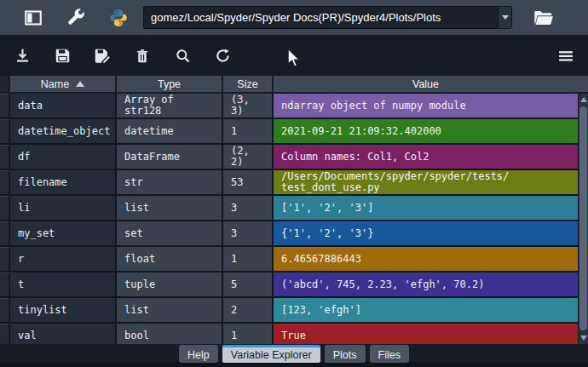  I want to click on cell-value: 6.46567886443, so click(426, 260).